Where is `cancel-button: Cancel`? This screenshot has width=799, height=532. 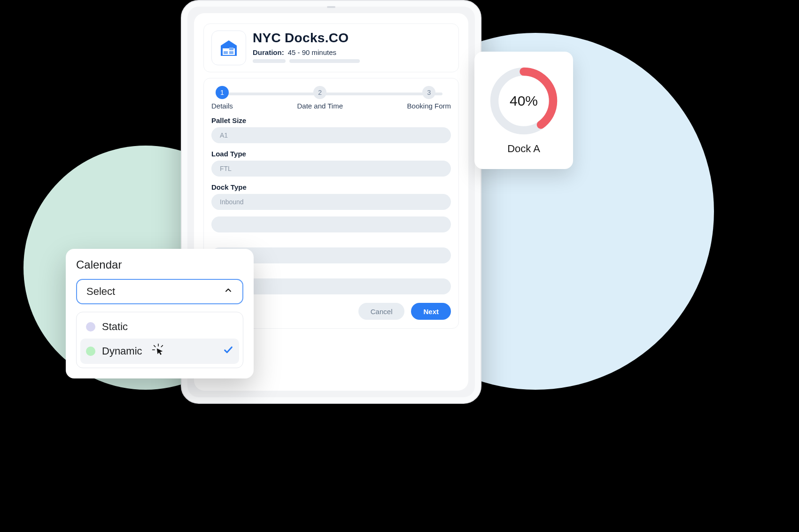 cancel-button: Cancel is located at coordinates (381, 311).